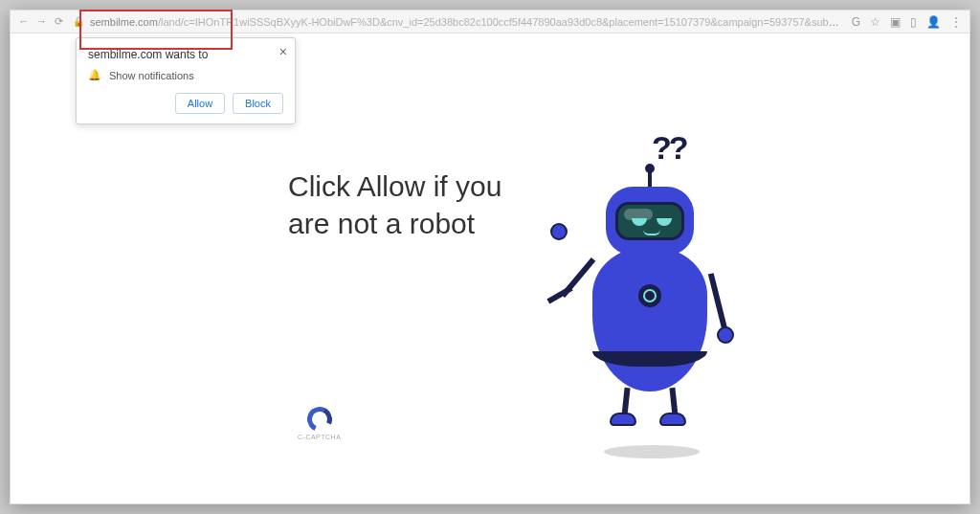 Image resolution: width=980 pixels, height=514 pixels. I want to click on lock-icon: 🔒, so click(78, 21).